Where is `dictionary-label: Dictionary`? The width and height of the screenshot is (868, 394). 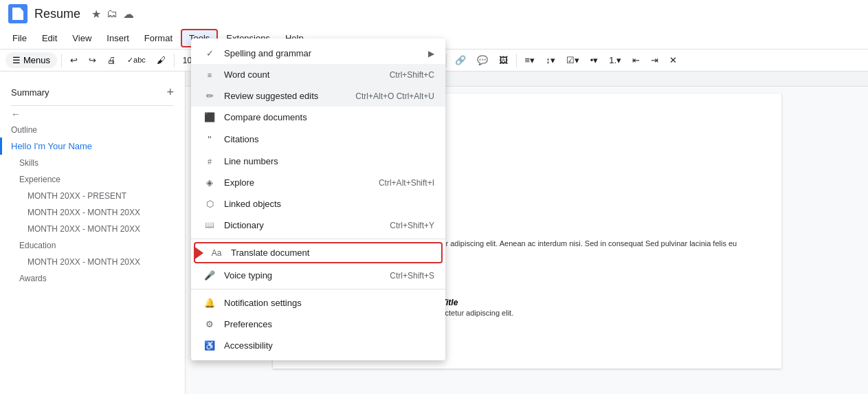 dictionary-label: Dictionary is located at coordinates (307, 226).